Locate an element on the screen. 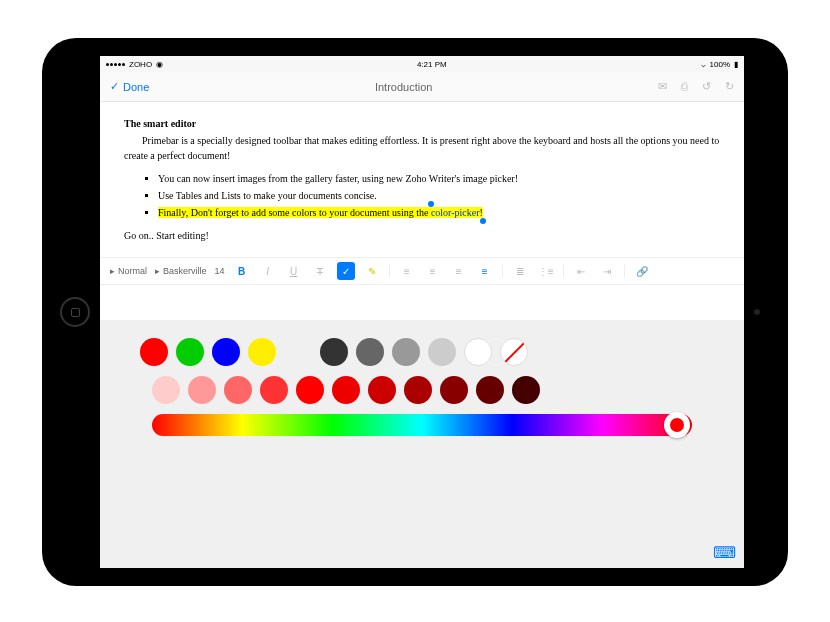 The height and width of the screenshot is (622, 830). strike-button: T̶ is located at coordinates (320, 271).